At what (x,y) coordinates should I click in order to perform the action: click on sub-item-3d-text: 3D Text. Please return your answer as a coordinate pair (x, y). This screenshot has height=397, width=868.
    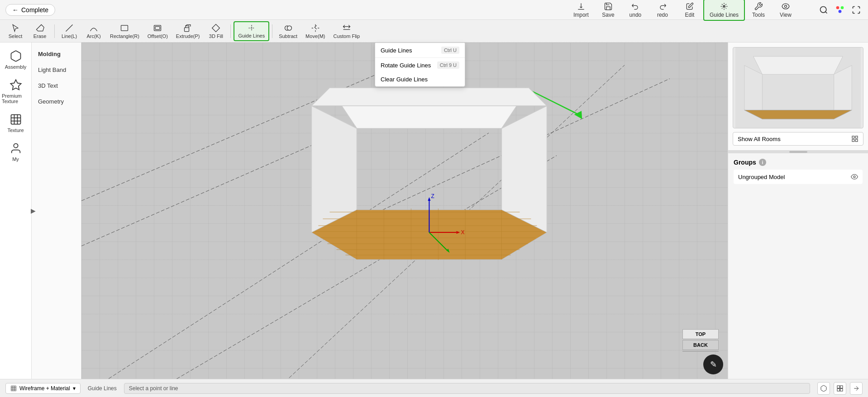
    Looking at the image, I should click on (56, 86).